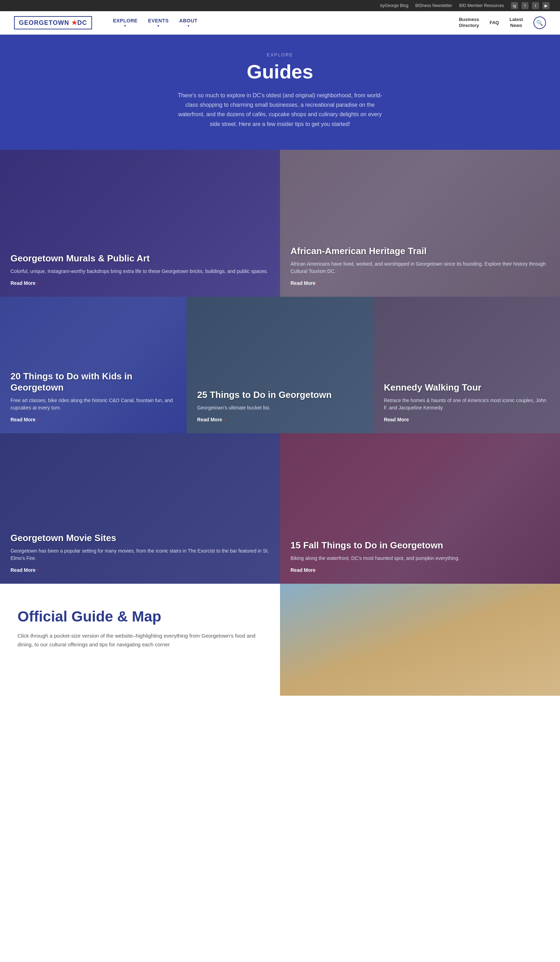  What do you see at coordinates (140, 538) in the screenshot?
I see `movie-title: Georgetown Movie Sites` at bounding box center [140, 538].